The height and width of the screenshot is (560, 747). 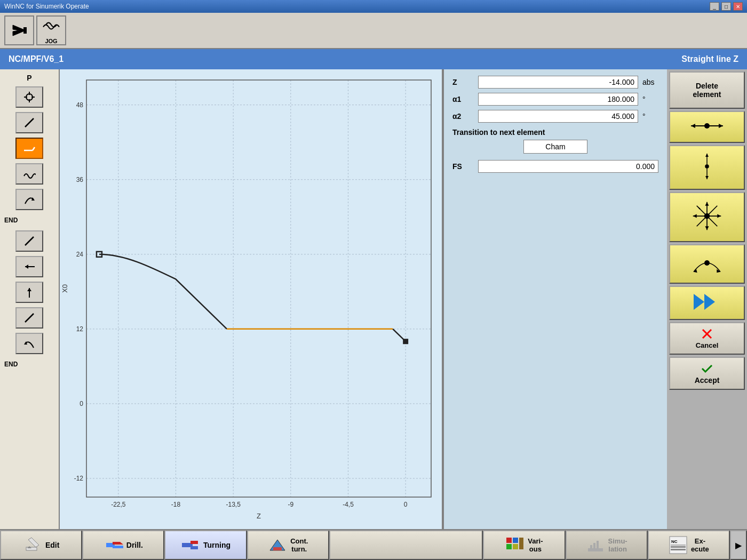 I want to click on operation-title: Straight line Z, so click(x=710, y=59).